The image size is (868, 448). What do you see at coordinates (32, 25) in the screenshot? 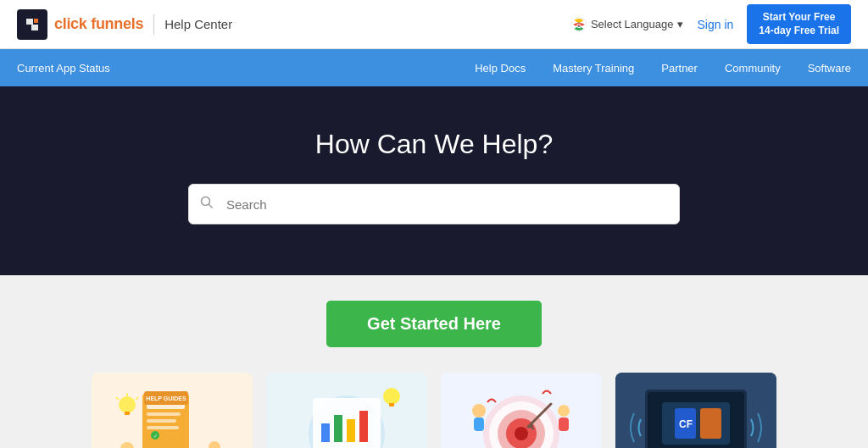
I see `logo-icon` at bounding box center [32, 25].